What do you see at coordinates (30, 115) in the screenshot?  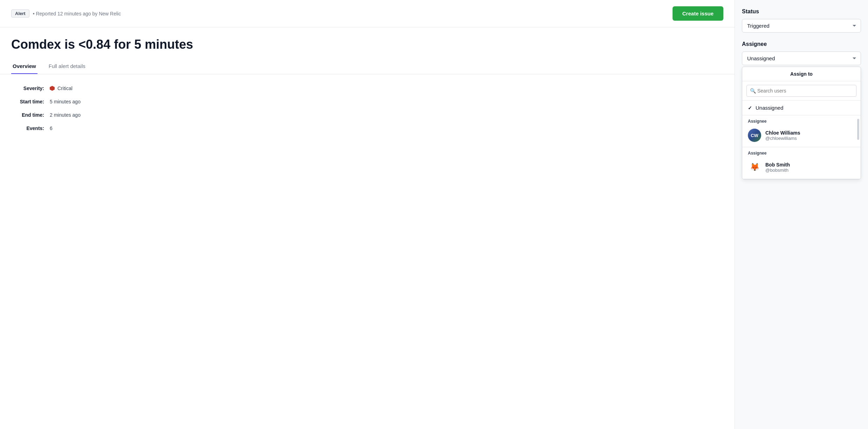 I see `end-time-label: End time:` at bounding box center [30, 115].